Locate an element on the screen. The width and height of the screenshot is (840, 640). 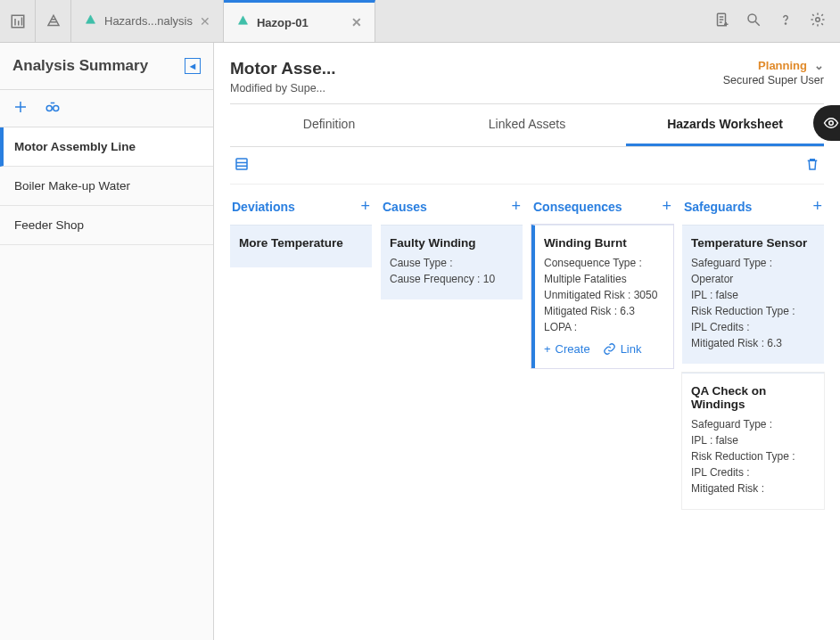
card-title: Winding Burnt is located at coordinates (605, 242).